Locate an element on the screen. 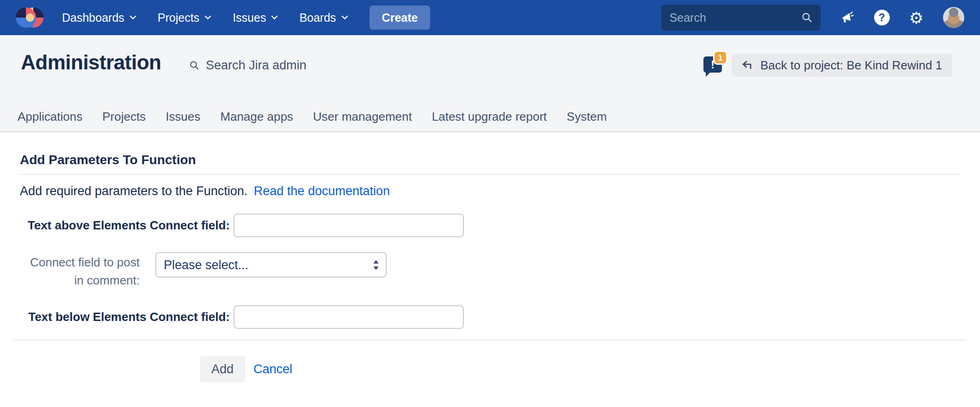 The image size is (980, 407). navbar-menu: Dashboards Projects Issues Boards is located at coordinates (205, 18).